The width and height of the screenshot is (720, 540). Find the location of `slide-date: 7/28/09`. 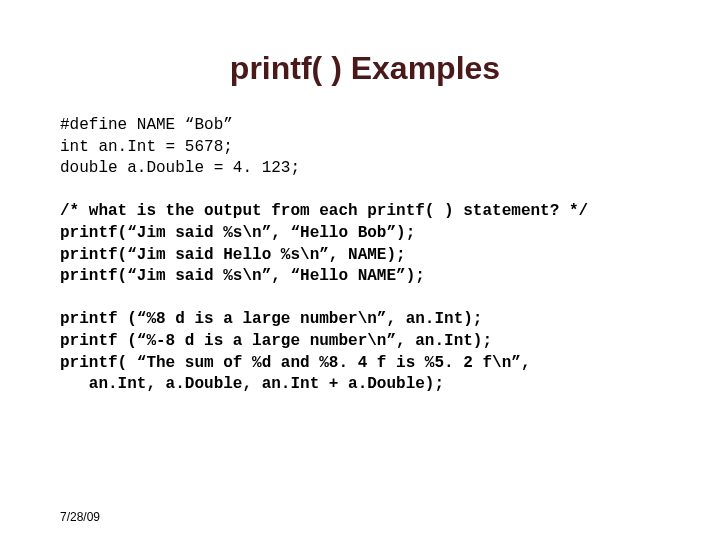

slide-date: 7/28/09 is located at coordinates (80, 517).